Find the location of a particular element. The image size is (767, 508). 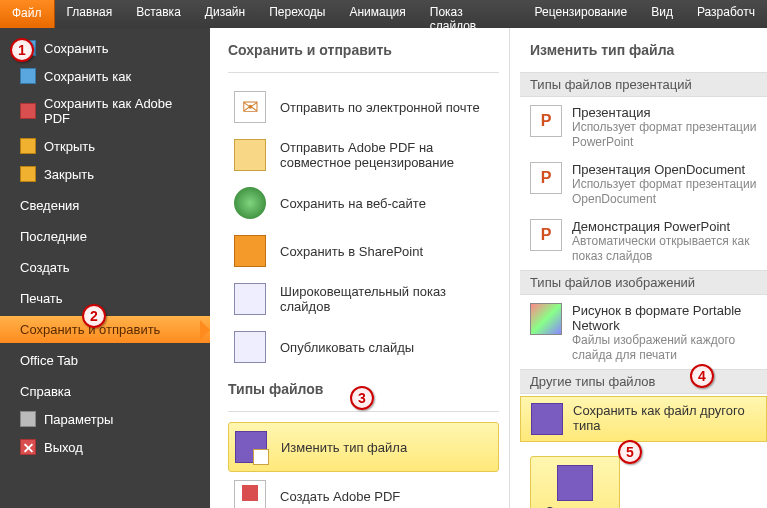

sidebar-item-label: Открыть is located at coordinates (70, 146).